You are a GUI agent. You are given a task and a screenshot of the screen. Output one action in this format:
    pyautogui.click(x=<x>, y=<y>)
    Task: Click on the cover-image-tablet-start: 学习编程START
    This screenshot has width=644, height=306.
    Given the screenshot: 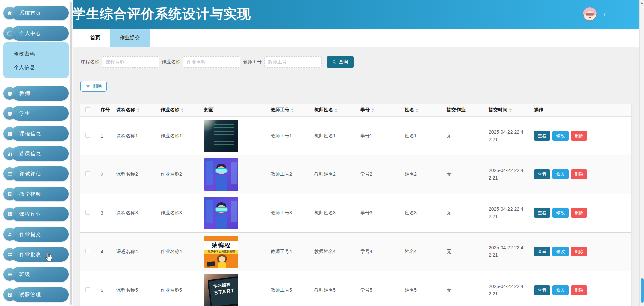 What is the action you would take?
    pyautogui.click(x=221, y=290)
    